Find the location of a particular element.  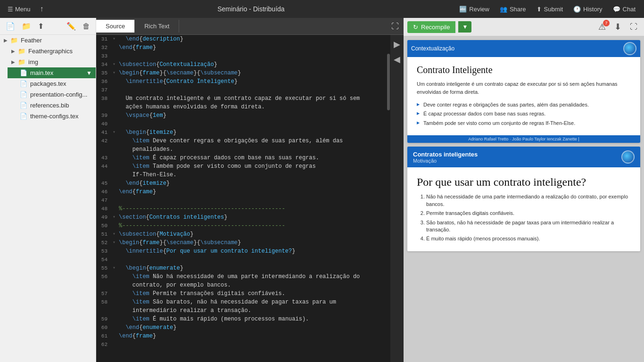

line-number: 40 is located at coordinates (104, 124).